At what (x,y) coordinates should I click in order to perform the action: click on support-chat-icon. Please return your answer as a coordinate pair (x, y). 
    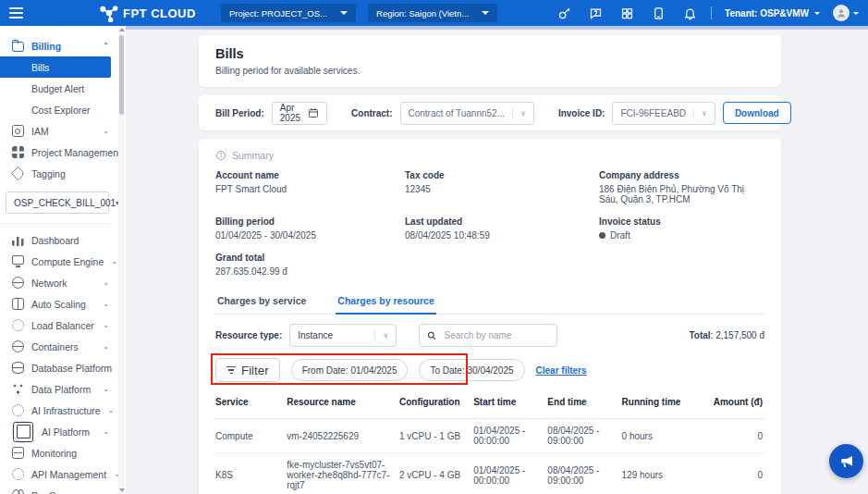
    Looking at the image, I should click on (595, 13).